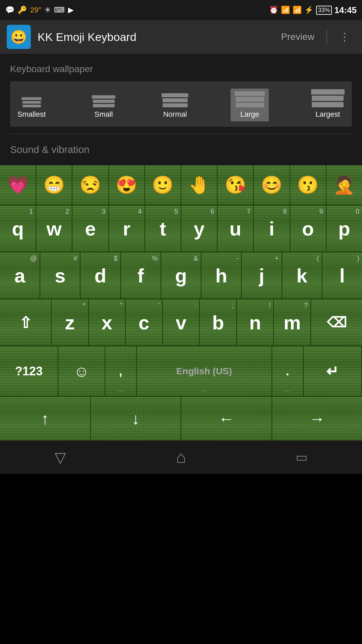 This screenshot has height=644, width=362. Describe the element at coordinates (236, 229) in the screenshot. I see `key-u: 7u` at that location.